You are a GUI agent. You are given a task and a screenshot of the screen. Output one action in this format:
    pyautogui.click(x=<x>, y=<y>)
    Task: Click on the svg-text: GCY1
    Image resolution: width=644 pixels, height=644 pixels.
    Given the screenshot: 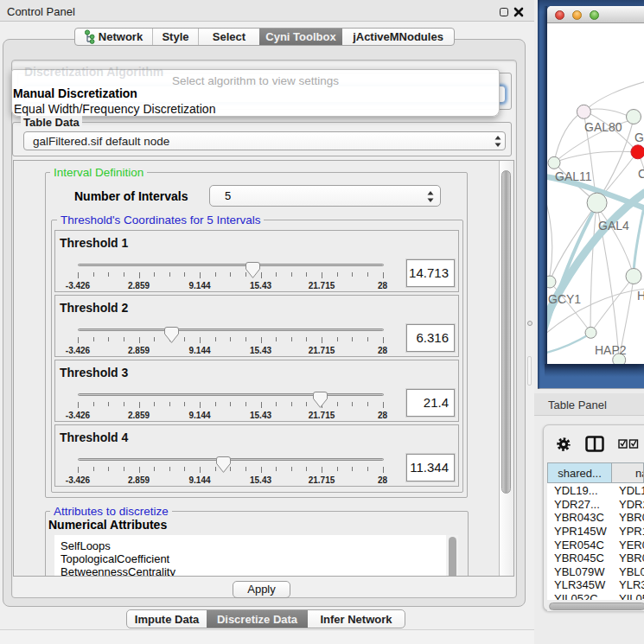 What is the action you would take?
    pyautogui.click(x=564, y=299)
    